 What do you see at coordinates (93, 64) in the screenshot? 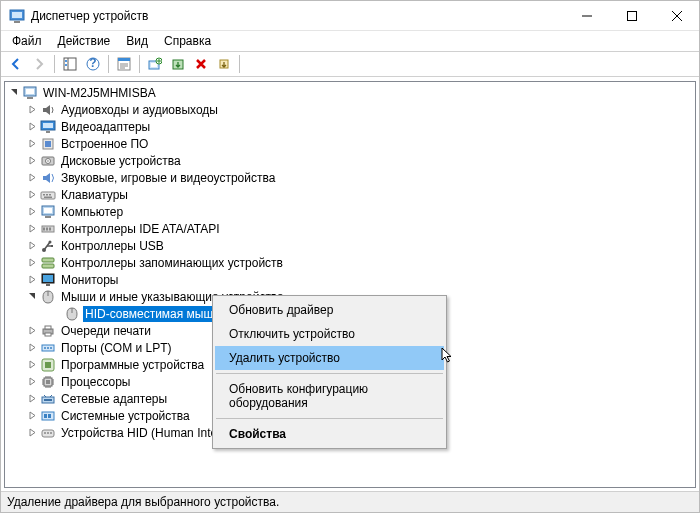
I see `help-button: ?` at bounding box center [93, 64].